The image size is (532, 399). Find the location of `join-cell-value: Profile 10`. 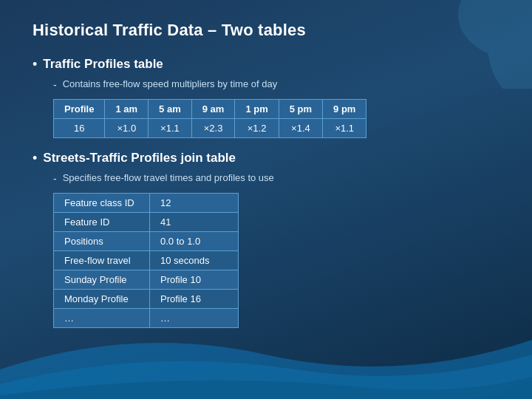

join-cell-value: Profile 10 is located at coordinates (194, 279).